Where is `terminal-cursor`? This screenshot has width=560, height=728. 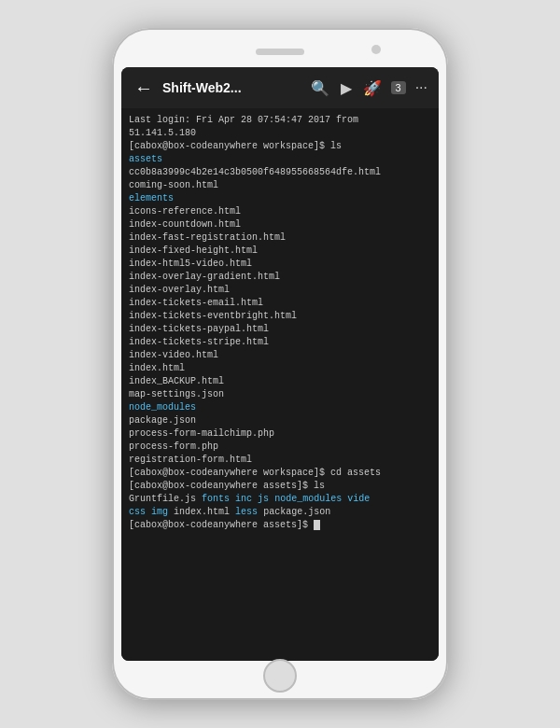 terminal-cursor is located at coordinates (317, 525).